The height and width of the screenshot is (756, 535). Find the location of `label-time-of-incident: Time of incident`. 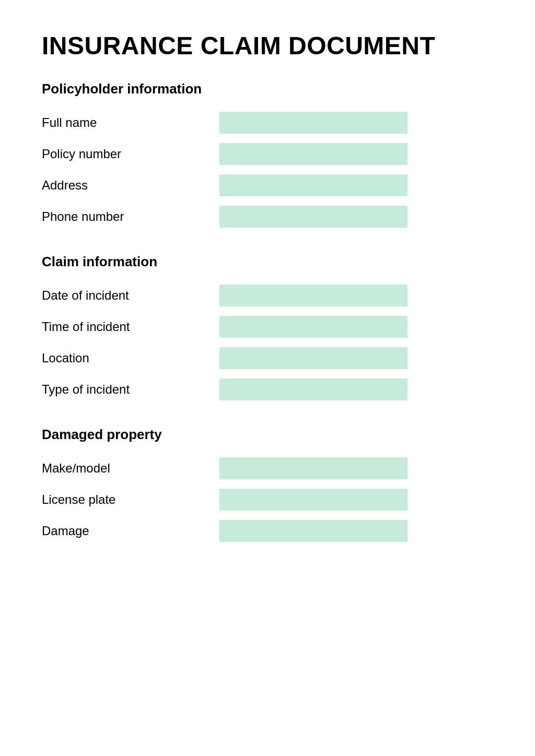

label-time-of-incident: Time of incident is located at coordinates (131, 327).